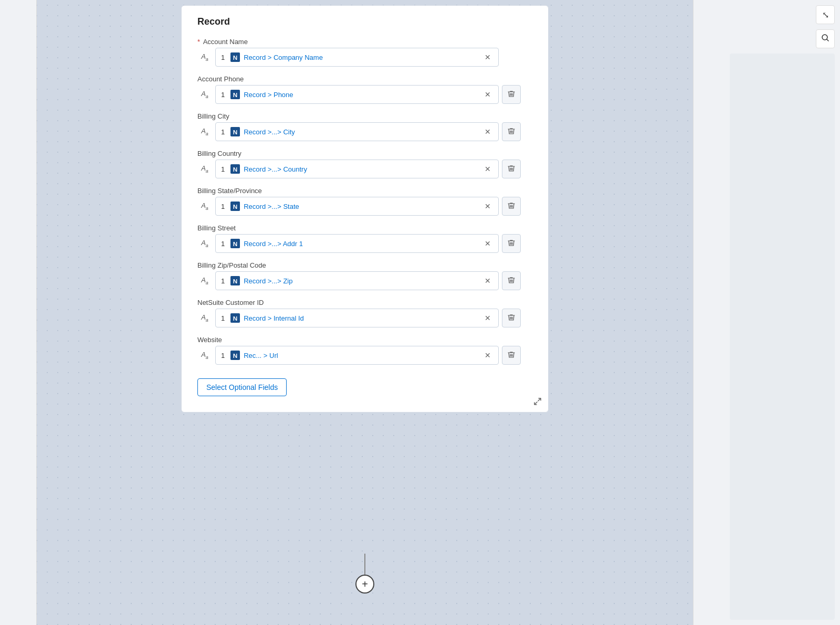 Image resolution: width=840 pixels, height=625 pixels. I want to click on plus-icon: +, so click(365, 585).